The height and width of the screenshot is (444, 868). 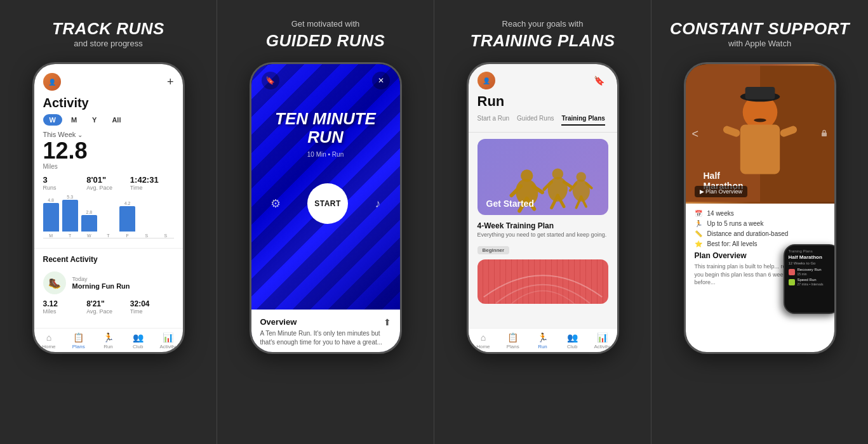 I want to click on panel-2-title: GUIDED RUNS, so click(x=326, y=41).